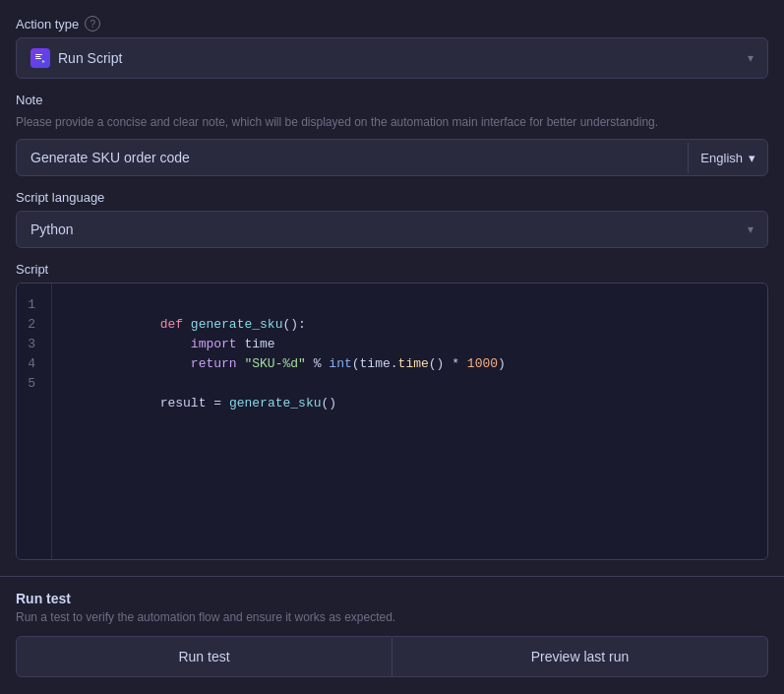 The width and height of the screenshot is (784, 694). What do you see at coordinates (33, 384) in the screenshot?
I see `line-num-5: 5` at bounding box center [33, 384].